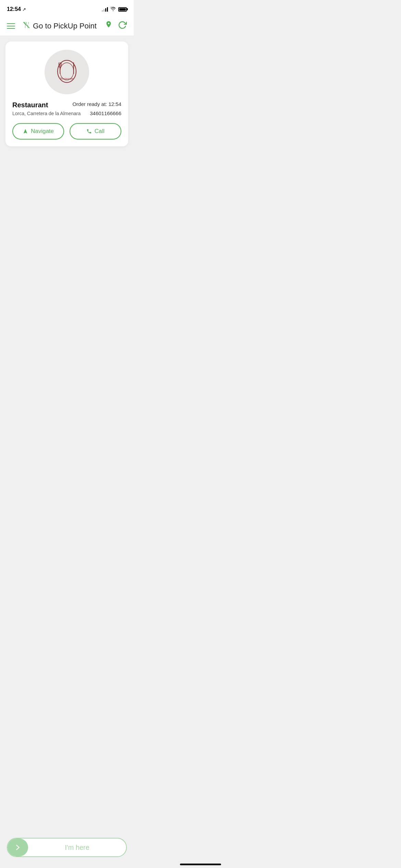  What do you see at coordinates (65, 26) in the screenshot?
I see `page-title: Go to PickUp Point` at bounding box center [65, 26].